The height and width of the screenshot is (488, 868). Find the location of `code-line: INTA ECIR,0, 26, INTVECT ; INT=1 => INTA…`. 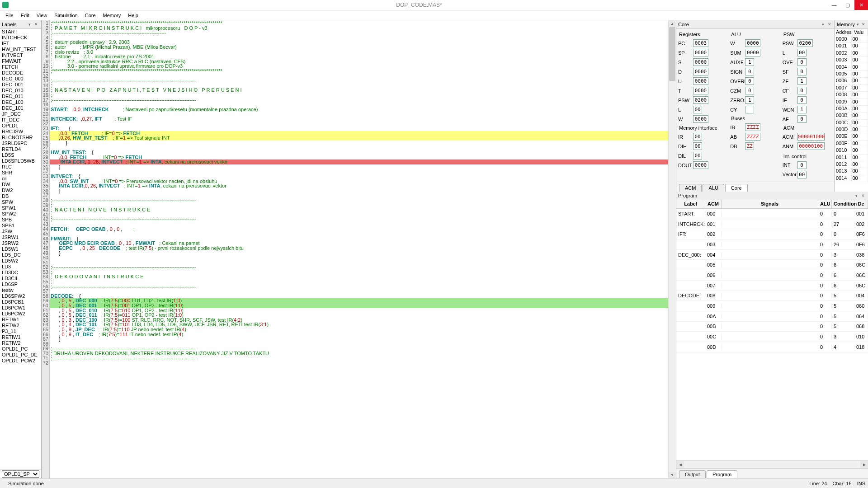

code-line: INTA ECIR,0, 26, INTVECT ; INT=1 => INTA… is located at coordinates (359, 186).